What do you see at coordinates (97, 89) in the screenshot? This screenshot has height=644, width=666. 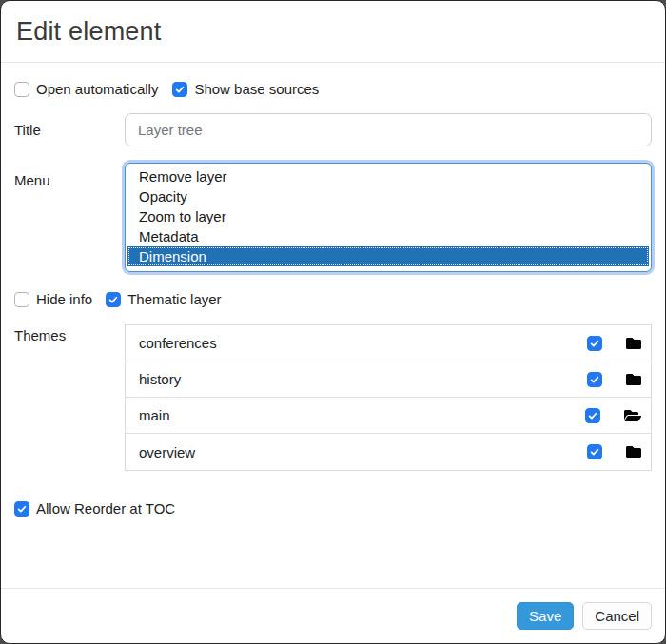 I see `open-automatically-label: Open automatically` at bounding box center [97, 89].